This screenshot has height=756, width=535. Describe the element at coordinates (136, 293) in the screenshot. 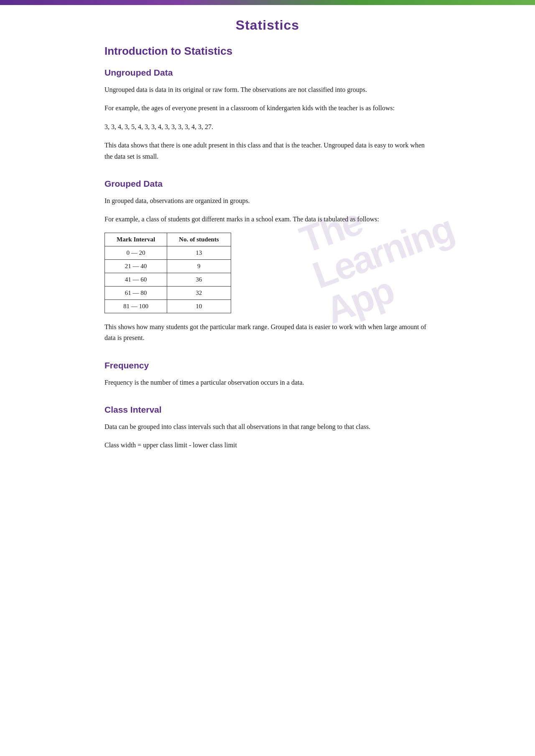

I see `table-cell-interval: 61 — 80` at that location.